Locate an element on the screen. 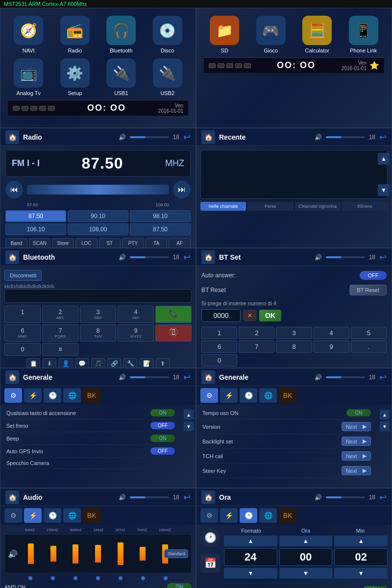 The height and width of the screenshot is (588, 392). btset-key-9: 9 is located at coordinates (331, 347).